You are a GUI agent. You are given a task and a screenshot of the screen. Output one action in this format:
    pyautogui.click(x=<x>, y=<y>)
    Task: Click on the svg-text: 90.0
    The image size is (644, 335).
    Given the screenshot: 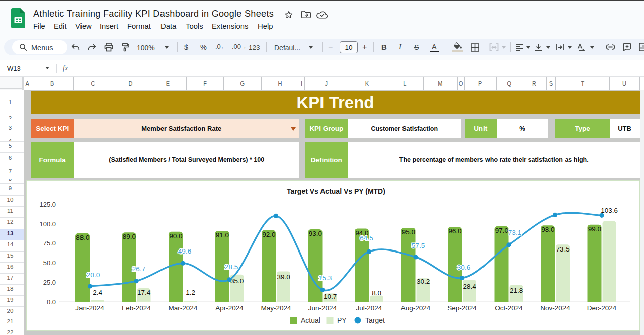 What is the action you would take?
    pyautogui.click(x=176, y=236)
    